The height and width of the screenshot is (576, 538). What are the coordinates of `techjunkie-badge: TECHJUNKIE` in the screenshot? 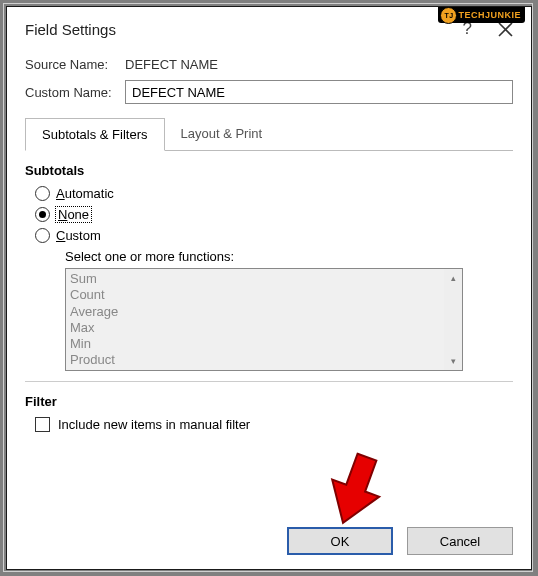 It's located at (482, 15).